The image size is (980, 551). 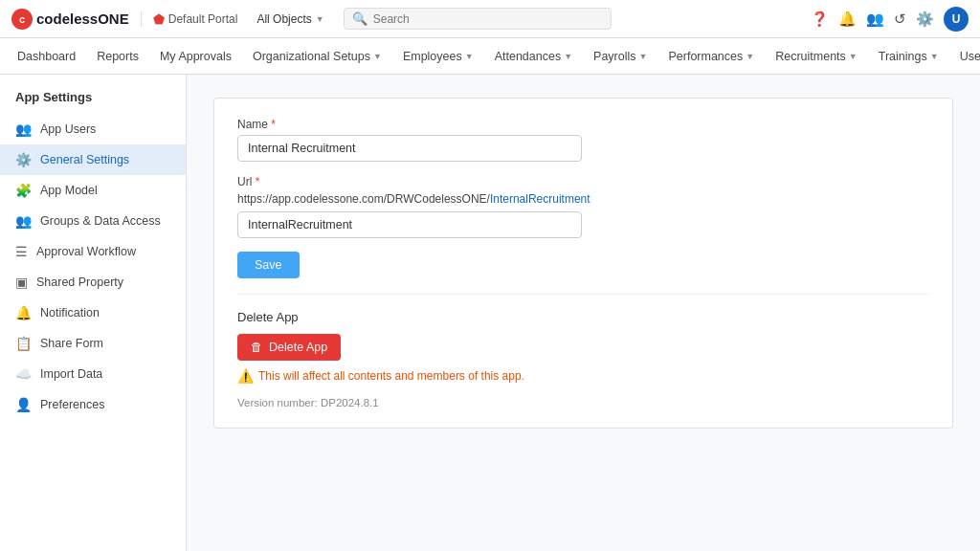 What do you see at coordinates (93, 252) in the screenshot?
I see `sidebar-item-approval-workflow: ☰ Approval Workflow` at bounding box center [93, 252].